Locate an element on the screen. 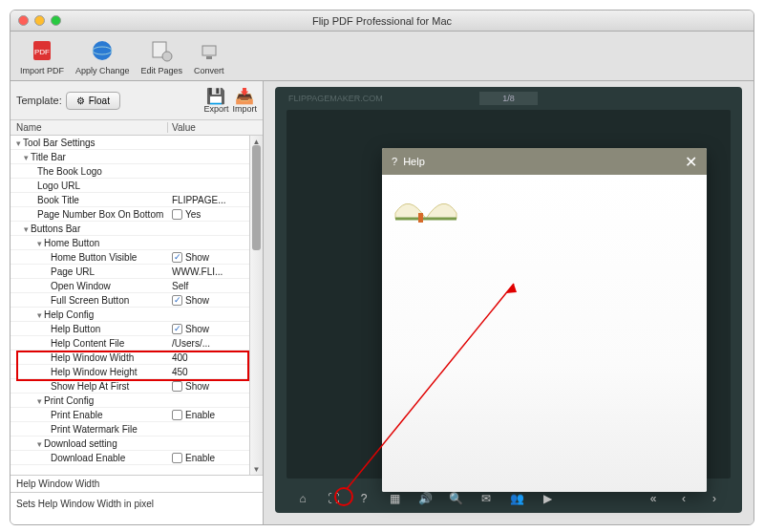  globe-icon is located at coordinates (102, 51).